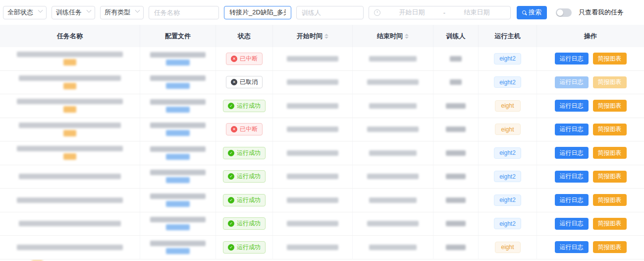 The image size is (644, 261). What do you see at coordinates (508, 106) in the screenshot?
I see `host-badge: eight` at bounding box center [508, 106].